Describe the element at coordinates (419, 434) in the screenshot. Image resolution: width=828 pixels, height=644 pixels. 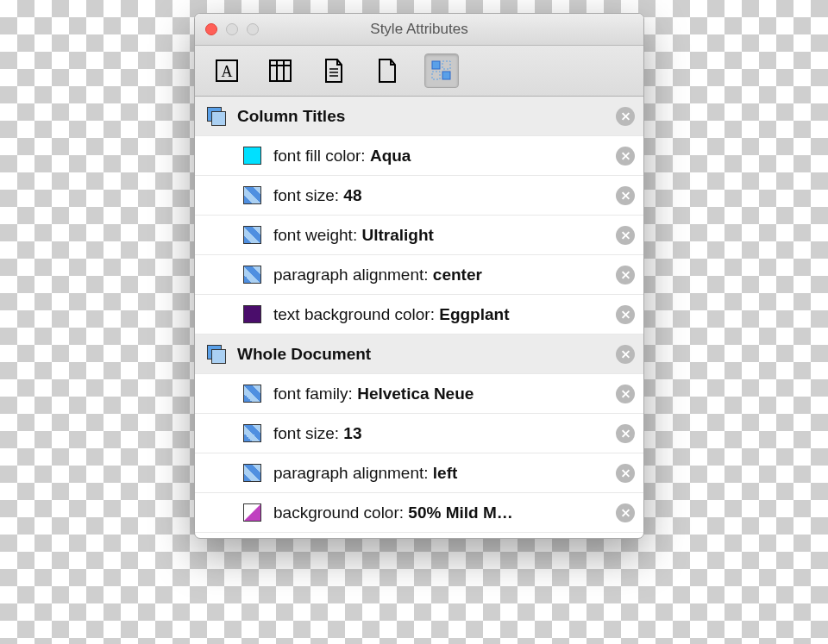
I see `attribute-row: font size: 13` at that location.